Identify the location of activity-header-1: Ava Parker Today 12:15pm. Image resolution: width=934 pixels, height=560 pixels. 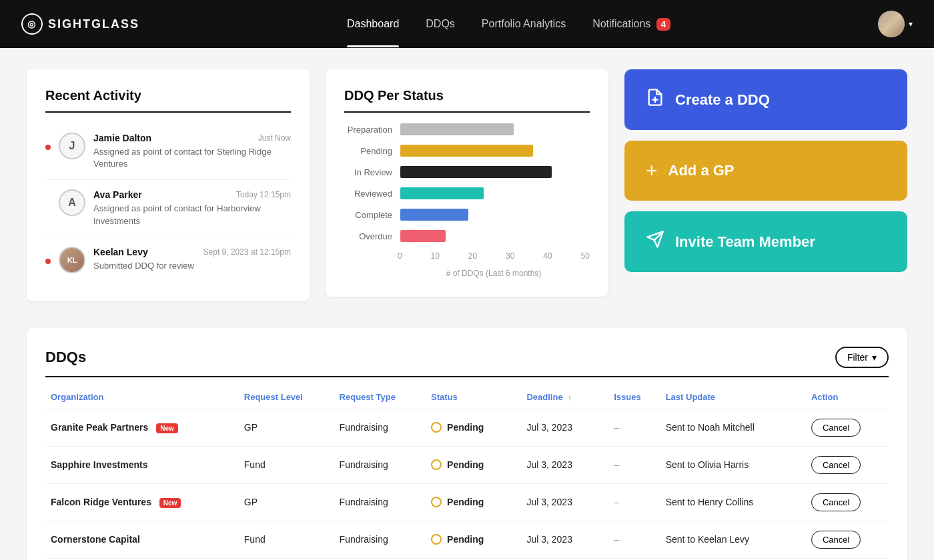
(192, 195).